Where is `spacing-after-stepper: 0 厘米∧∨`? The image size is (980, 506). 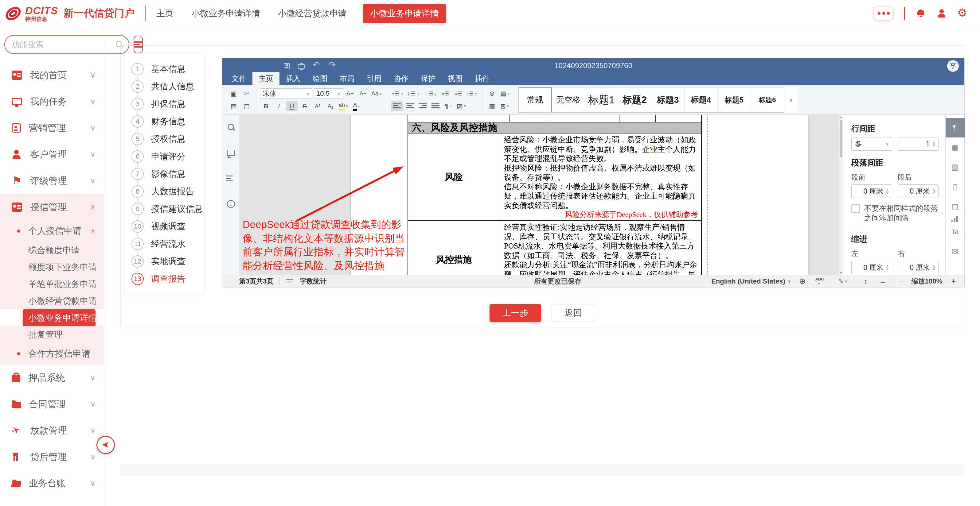
spacing-after-stepper: 0 厘米∧∨ is located at coordinates (918, 191).